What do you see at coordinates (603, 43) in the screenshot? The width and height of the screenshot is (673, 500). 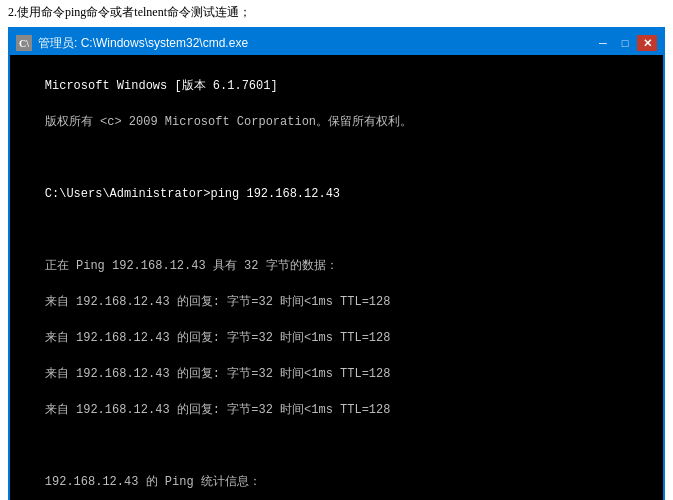 I see `minimize-button: ─` at bounding box center [603, 43].